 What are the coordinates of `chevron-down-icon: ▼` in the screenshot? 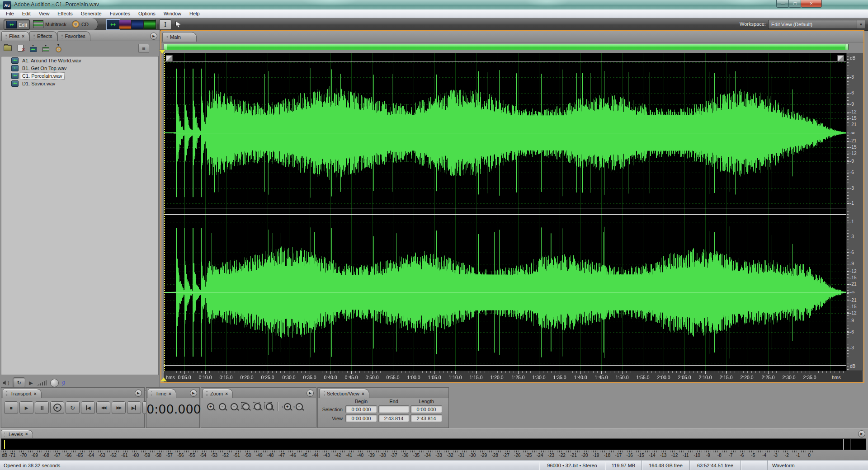 It's located at (861, 24).